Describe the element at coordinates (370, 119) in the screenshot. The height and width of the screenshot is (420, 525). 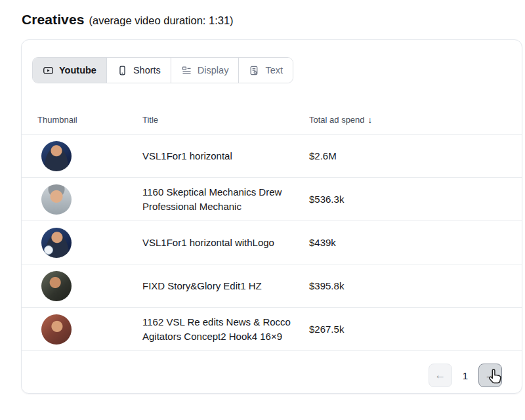
I see `sort-desc-icon: ↓` at that location.